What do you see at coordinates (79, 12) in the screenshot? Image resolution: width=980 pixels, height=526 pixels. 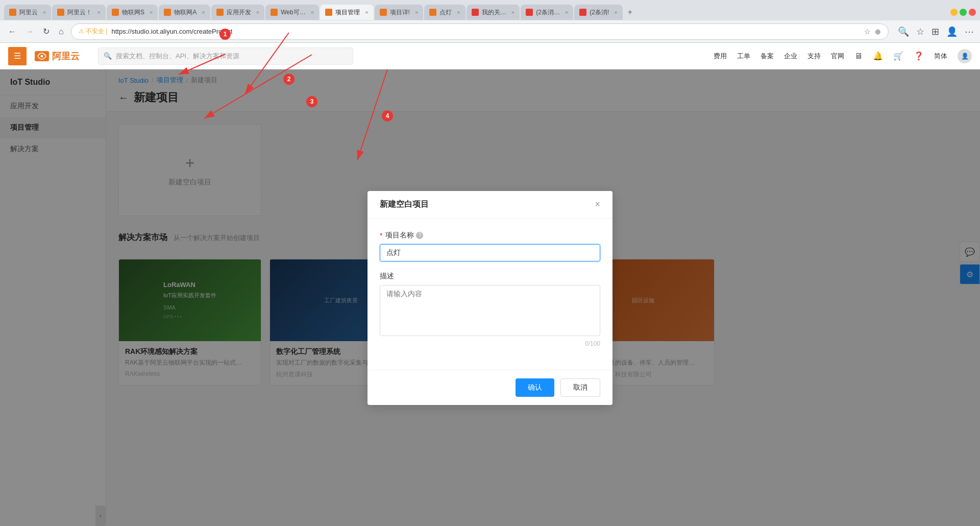 I see `tab-aliyun2: 阿里云！ ×` at bounding box center [79, 12].